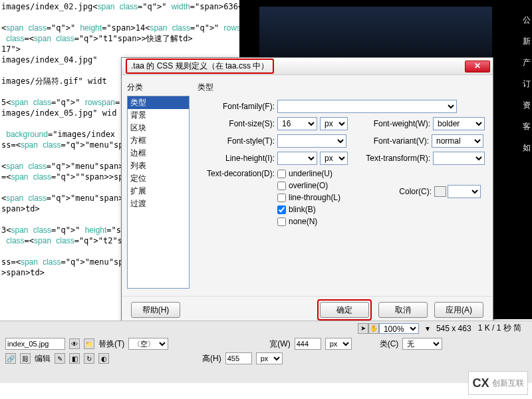  I want to click on category-list: 类型背景区块方框边框列表定位扩展过渡, so click(158, 192).